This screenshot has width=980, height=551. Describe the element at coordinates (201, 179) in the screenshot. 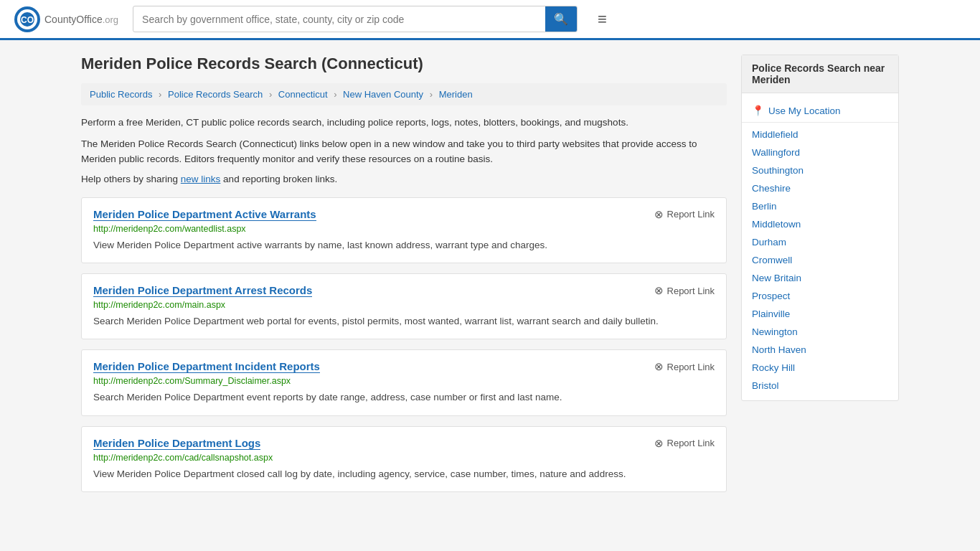

I see `new-links-link: new links` at that location.